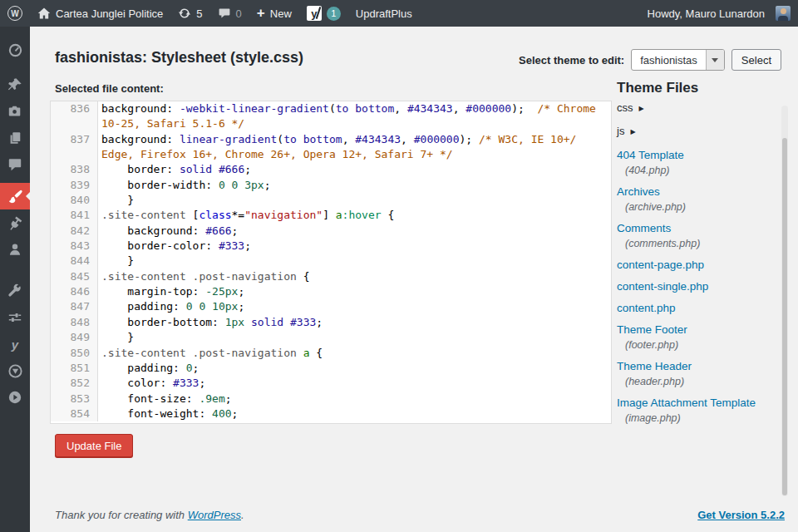  Describe the element at coordinates (700, 329) in the screenshot. I see `theme-file-link: Theme Footer` at that location.